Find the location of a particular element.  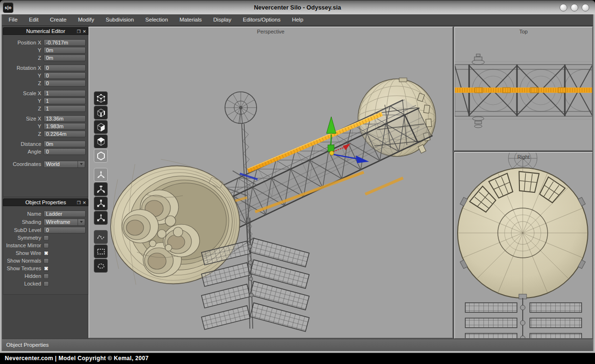

right-view-sphere is located at coordinates (523, 233).